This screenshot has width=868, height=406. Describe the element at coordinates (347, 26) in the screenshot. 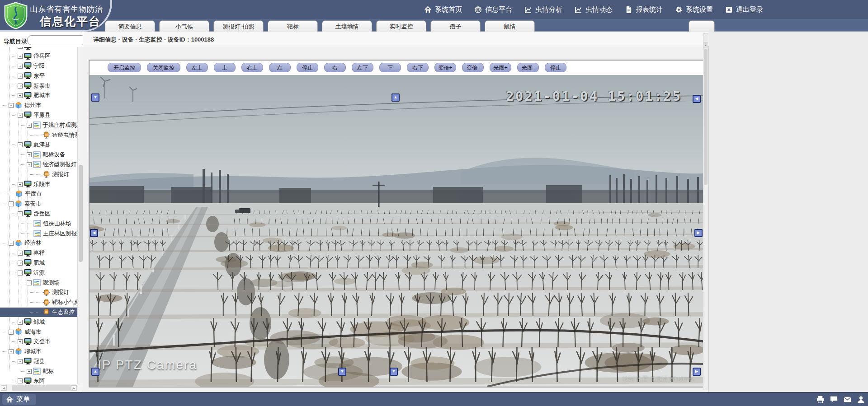

I see `tab-soil-moisture: 土壤墒情` at that location.